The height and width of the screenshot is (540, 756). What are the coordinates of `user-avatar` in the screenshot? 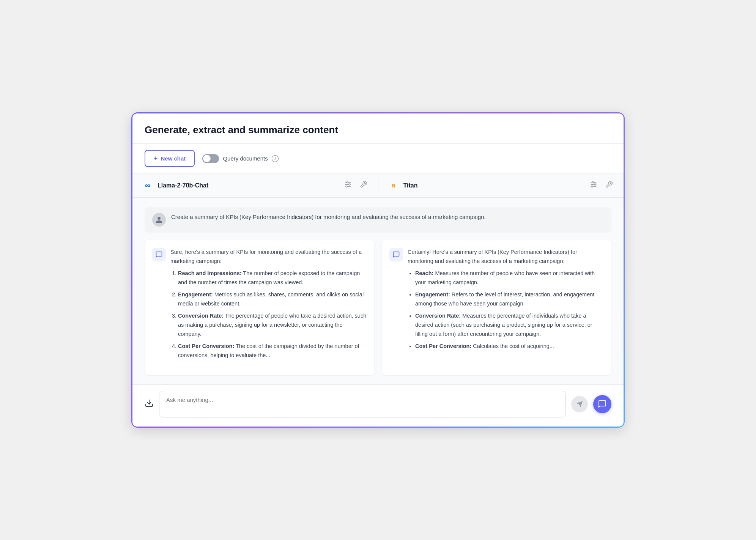 It's located at (159, 220).